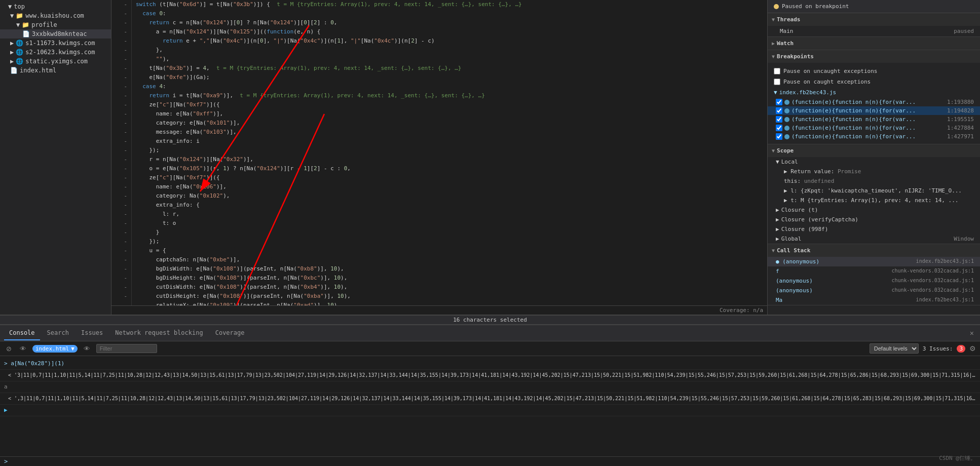  Describe the element at coordinates (58, 333) in the screenshot. I see `tab-search: Search` at that location.